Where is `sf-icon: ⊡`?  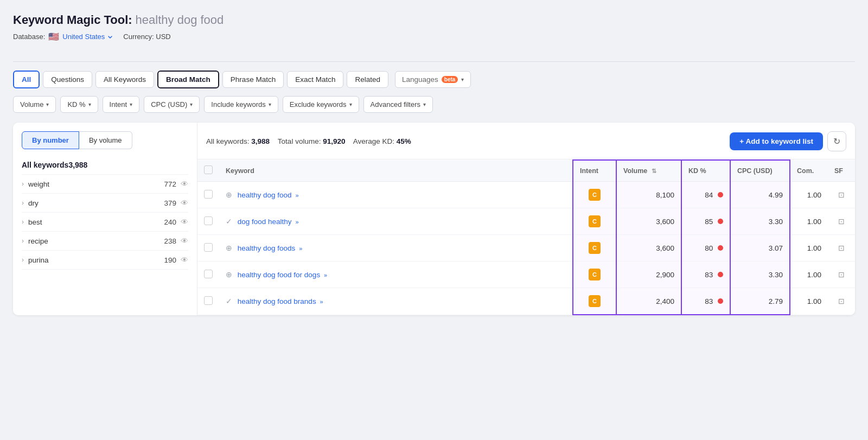
sf-icon: ⊡ is located at coordinates (841, 195).